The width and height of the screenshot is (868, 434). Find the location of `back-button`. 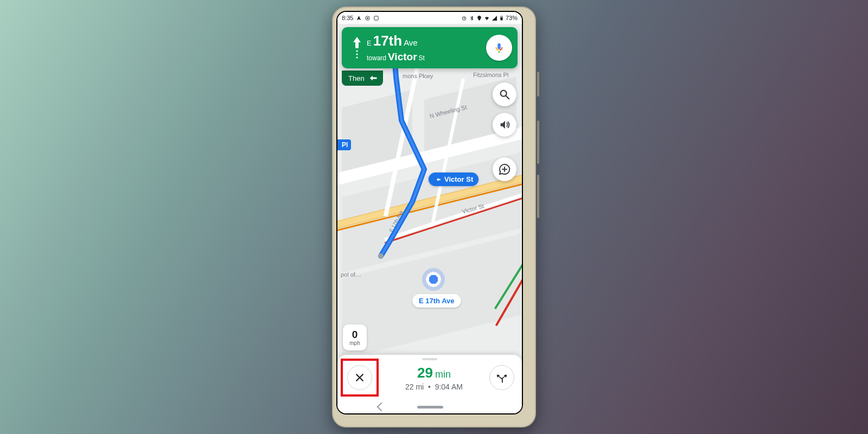

back-button is located at coordinates (382, 407).